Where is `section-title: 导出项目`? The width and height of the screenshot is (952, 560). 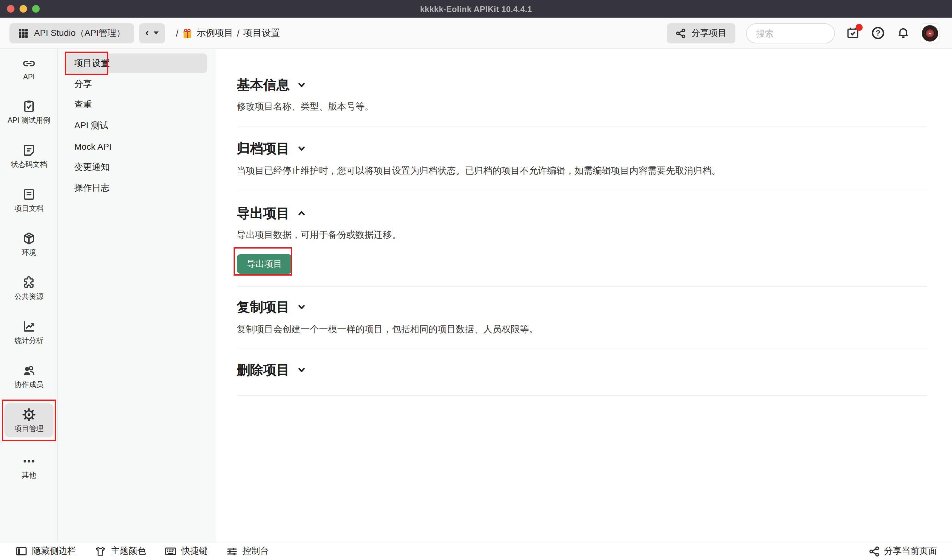
section-title: 导出项目 is located at coordinates (263, 213).